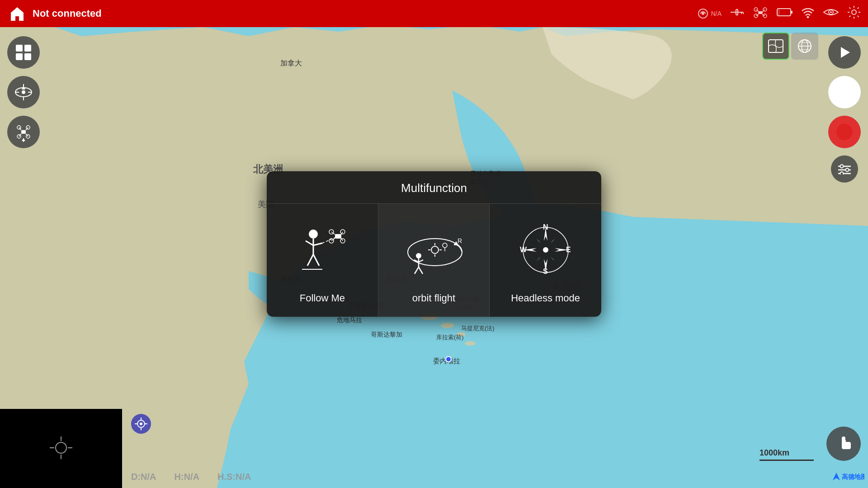  What do you see at coordinates (434, 250) in the screenshot?
I see `orbit-flight-icon-area: R` at bounding box center [434, 250].